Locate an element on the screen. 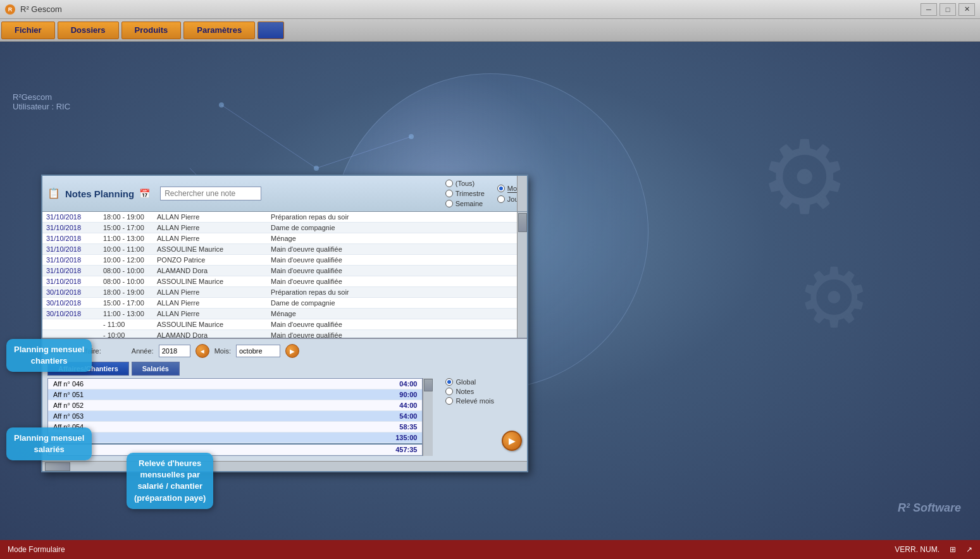  chantier-scroll-thumb is located at coordinates (428, 385).